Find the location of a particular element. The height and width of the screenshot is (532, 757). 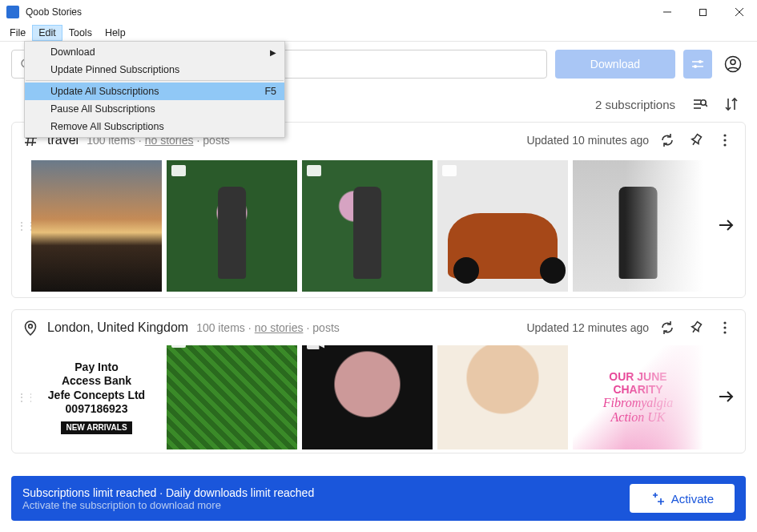

banner-sub-text: Activate the subscription to download mo… is located at coordinates (168, 505).